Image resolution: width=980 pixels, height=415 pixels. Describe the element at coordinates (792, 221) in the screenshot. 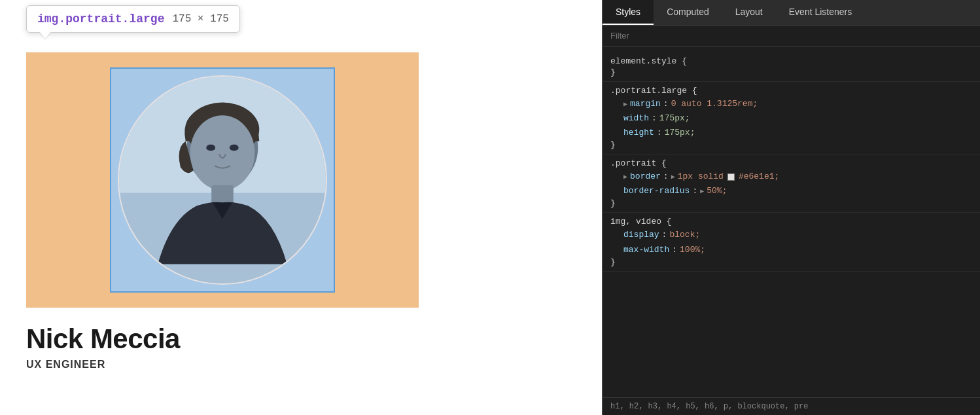

I see `css-selector: img, video {` at that location.